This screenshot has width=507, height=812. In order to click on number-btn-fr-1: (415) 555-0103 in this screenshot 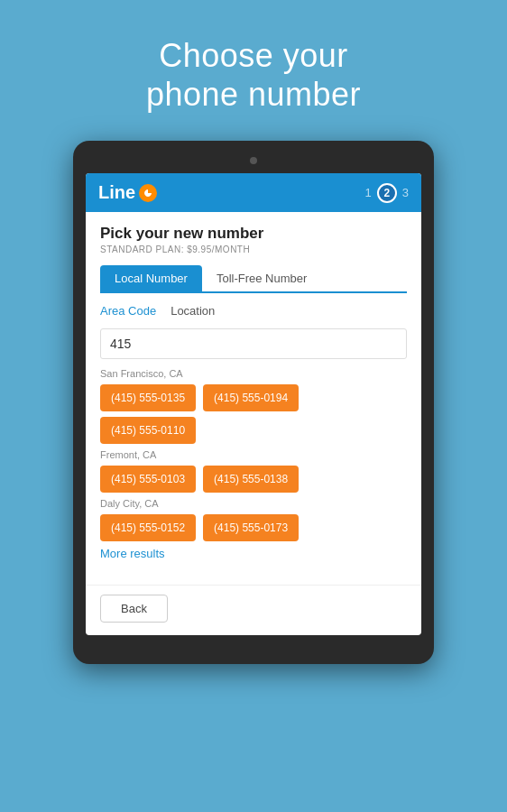, I will do `click(148, 479)`.